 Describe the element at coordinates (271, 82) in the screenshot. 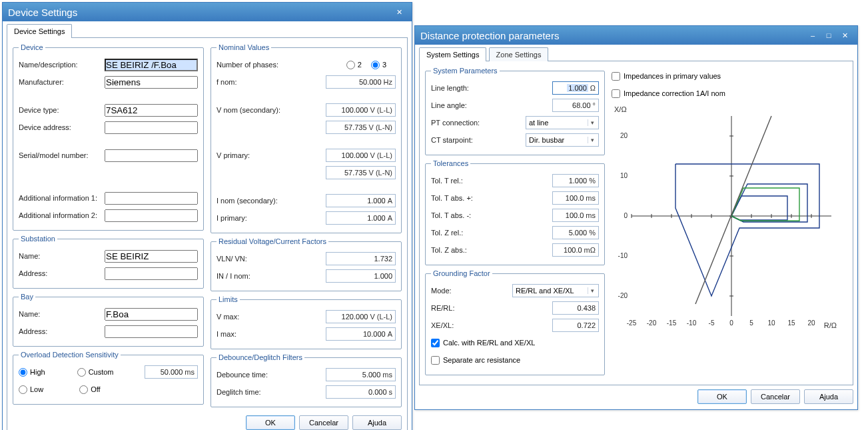

I see `lbl-fnom: f nom:` at that location.